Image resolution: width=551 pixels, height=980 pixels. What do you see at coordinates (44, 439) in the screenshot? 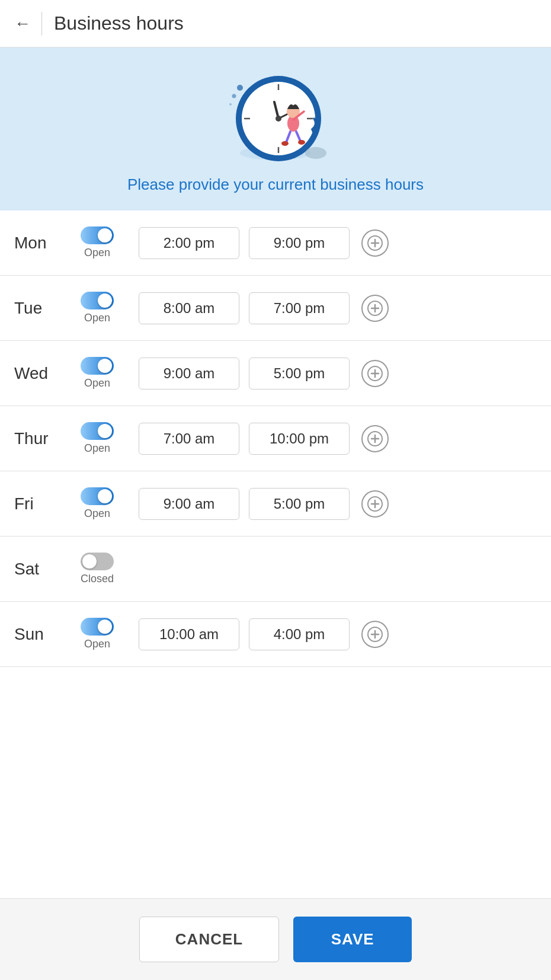
I see `day-label-thur: Thur` at bounding box center [44, 439].